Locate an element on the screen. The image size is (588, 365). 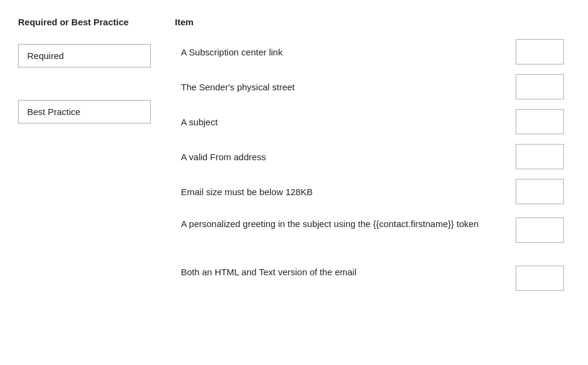
header-col3 is located at coordinates (537, 22).